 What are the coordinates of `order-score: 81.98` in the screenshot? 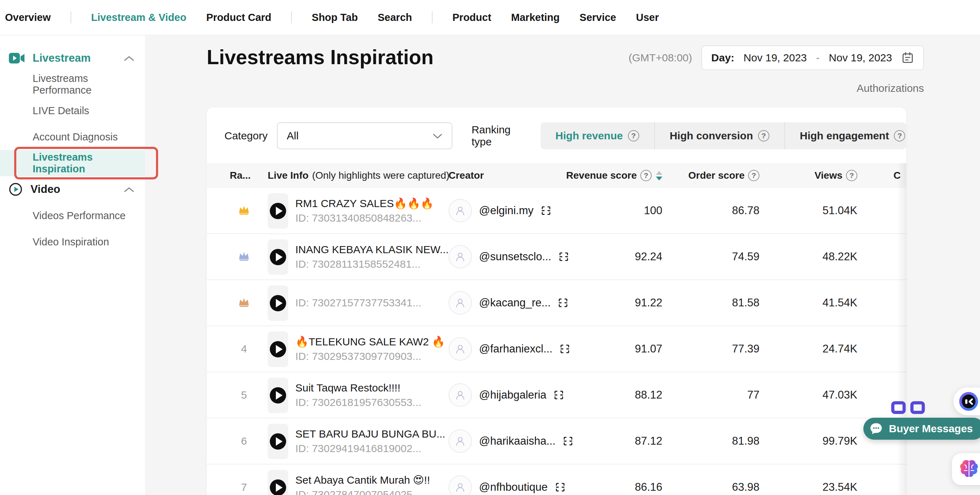 It's located at (711, 441).